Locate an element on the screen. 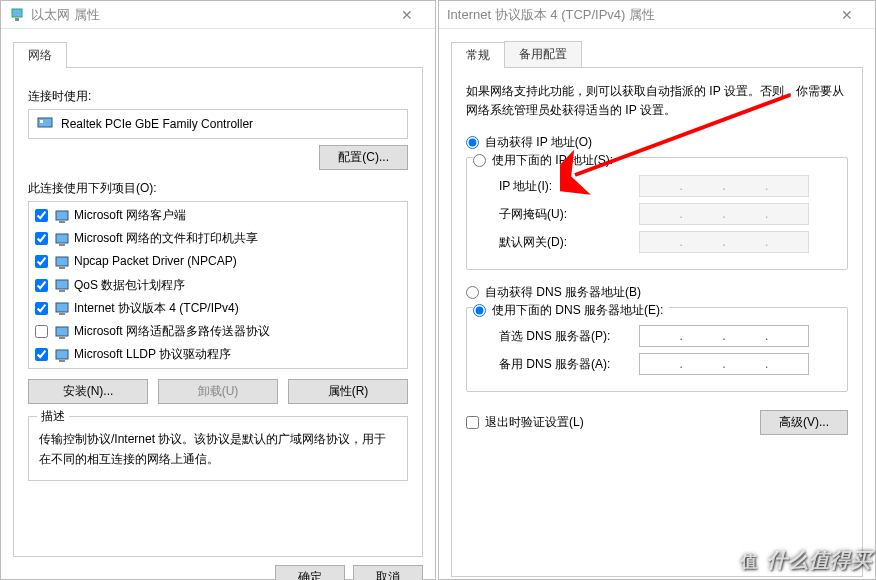  watermark: 值什么值得买 is located at coordinates (804, 562).